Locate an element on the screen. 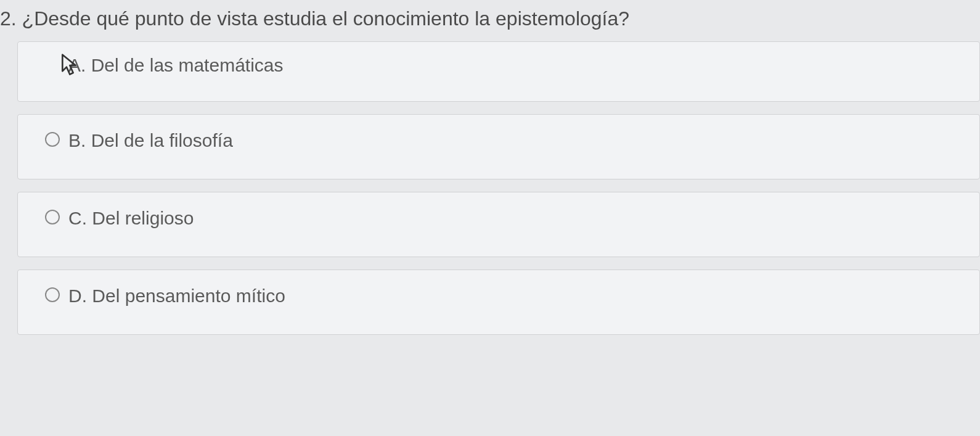  option-text: Del de las matemáticas is located at coordinates (187, 65).